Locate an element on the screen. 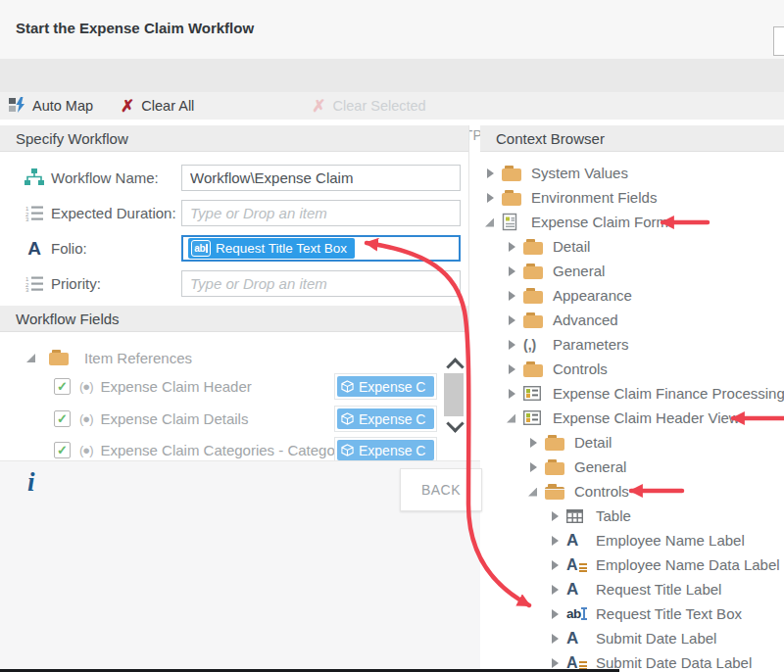  tree-item: Expense Claim Form is located at coordinates (632, 221).